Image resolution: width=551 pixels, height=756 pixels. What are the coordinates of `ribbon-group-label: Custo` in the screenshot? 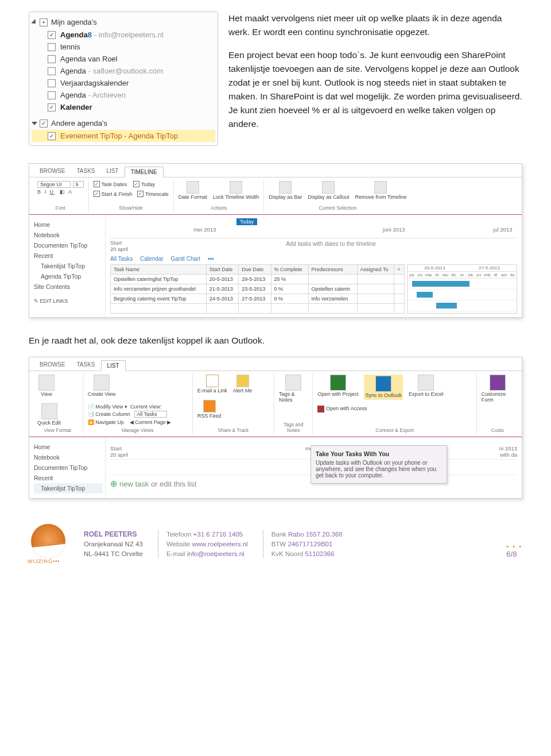 It's located at (498, 430).